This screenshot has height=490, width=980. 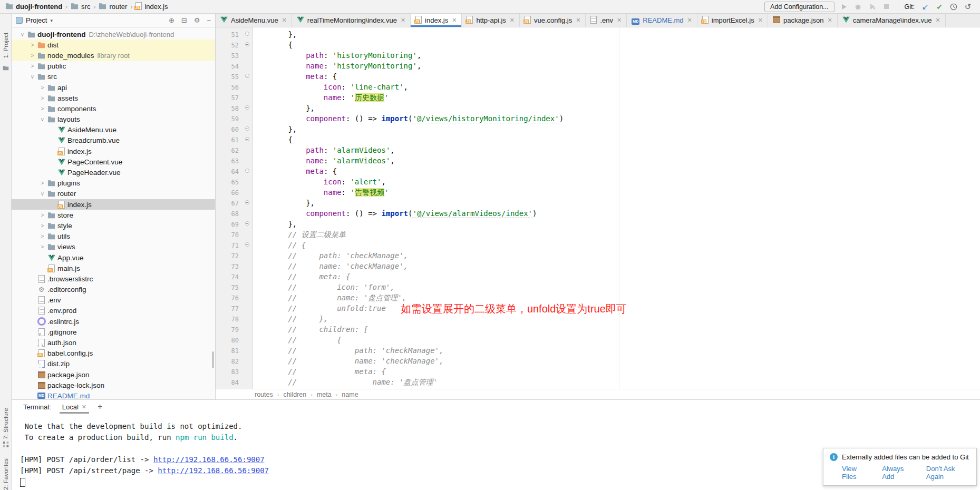 I want to click on tree-item--eslintrc-js: .eslintrc.js, so click(x=113, y=321).